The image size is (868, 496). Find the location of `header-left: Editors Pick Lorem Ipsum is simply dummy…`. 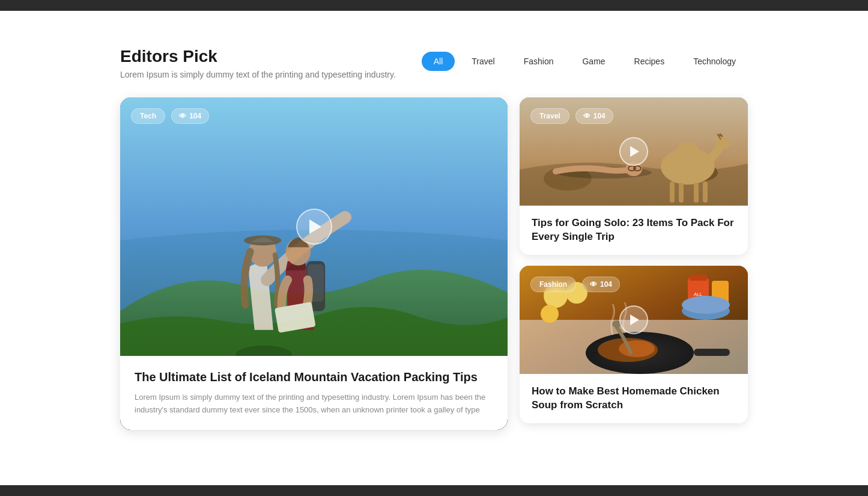

header-left: Editors Pick Lorem Ipsum is simply dummy… is located at coordinates (258, 63).